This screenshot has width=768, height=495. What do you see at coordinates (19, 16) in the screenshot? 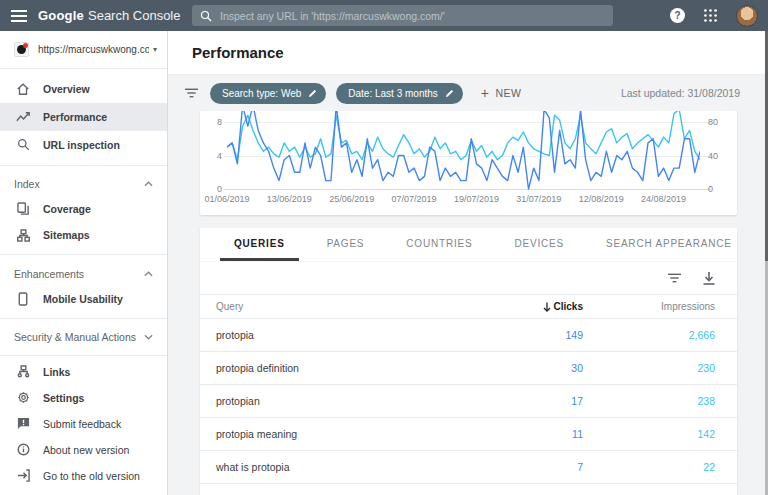
I see `hamburger-menu-icon` at bounding box center [19, 16].